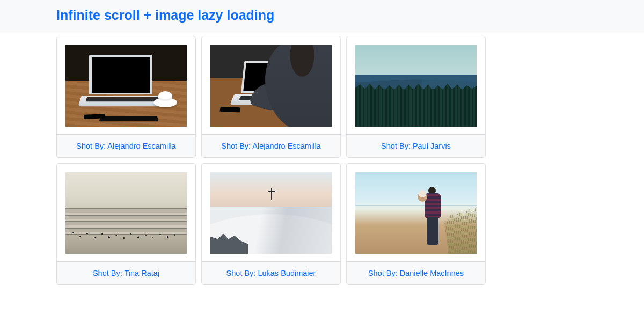 This screenshot has width=644, height=322. What do you see at coordinates (126, 213) in the screenshot?
I see `photo-crowded-beach-sepia` at bounding box center [126, 213].